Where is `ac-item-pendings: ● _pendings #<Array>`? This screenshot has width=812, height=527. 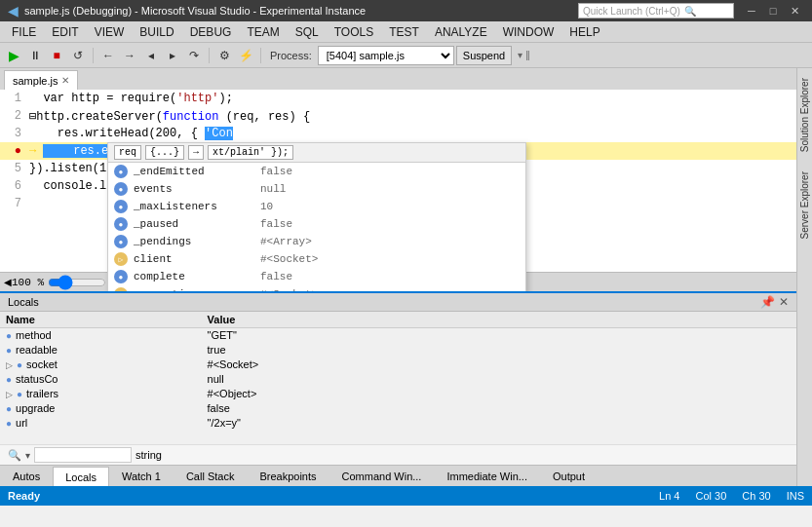 ac-item-pendings: ● _pendings #<Array> is located at coordinates (317, 242).